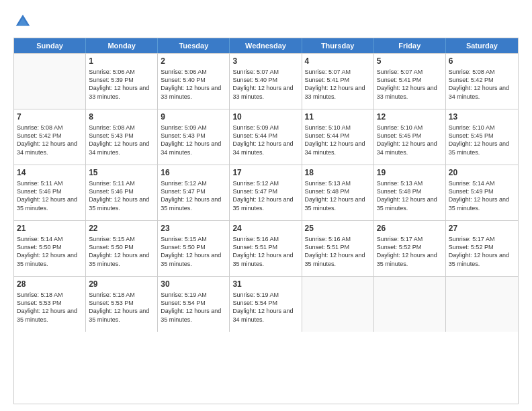 Image resolution: width=532 pixels, height=411 pixels. Describe the element at coordinates (482, 81) in the screenshot. I see `cal-cell-6: 6Sunrise: 5:08 AMSunset: 5:42 PMDaylight…` at that location.